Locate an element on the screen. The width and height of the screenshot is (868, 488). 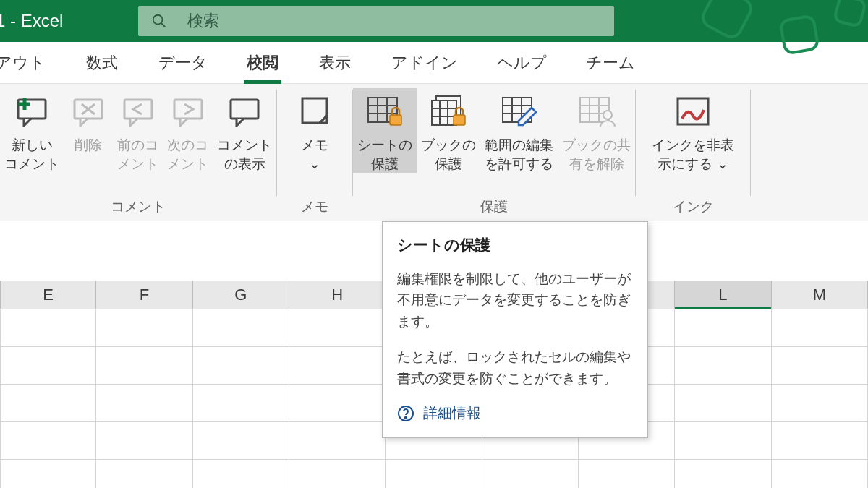
delete-comment-icon is located at coordinates (88, 111).